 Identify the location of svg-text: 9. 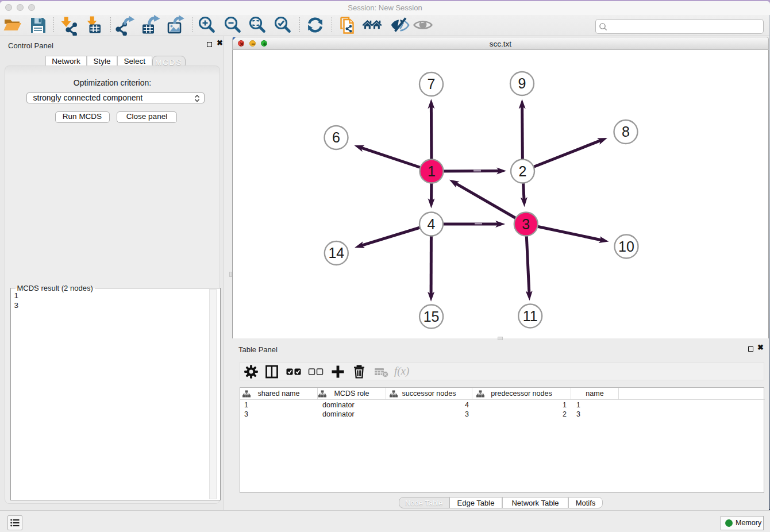
(522, 83).